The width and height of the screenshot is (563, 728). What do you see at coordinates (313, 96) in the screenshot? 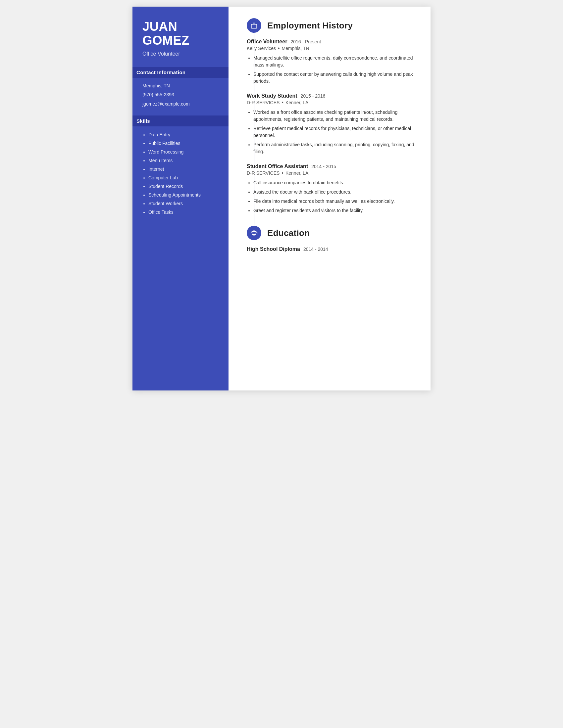
I see `job-dates: 2015 - 2016` at bounding box center [313, 96].